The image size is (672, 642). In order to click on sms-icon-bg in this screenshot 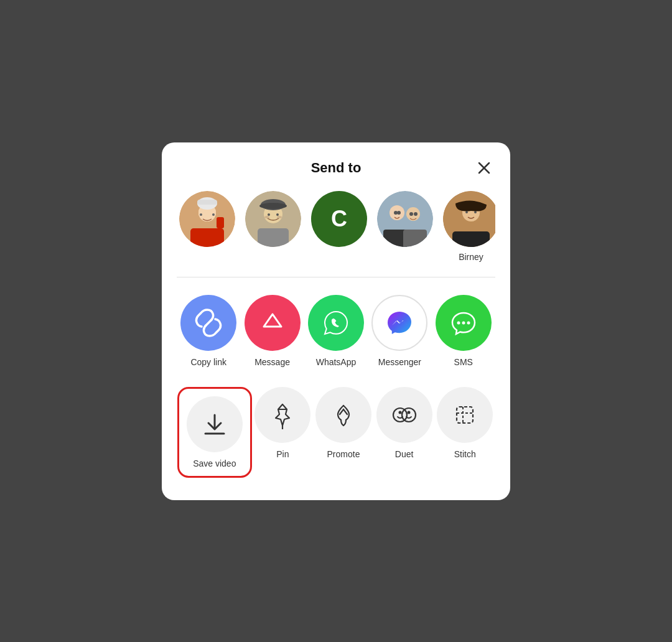, I will do `click(464, 323)`.